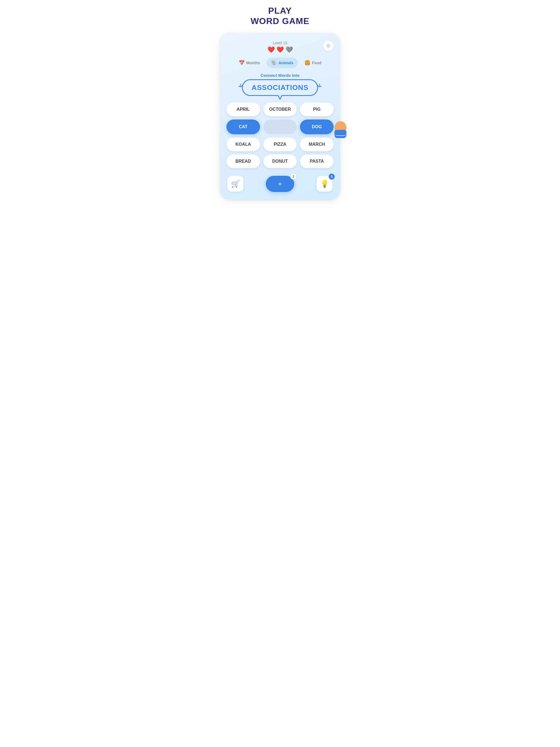  What do you see at coordinates (313, 63) in the screenshot?
I see `tab-food: 🍔 Food` at bounding box center [313, 63].